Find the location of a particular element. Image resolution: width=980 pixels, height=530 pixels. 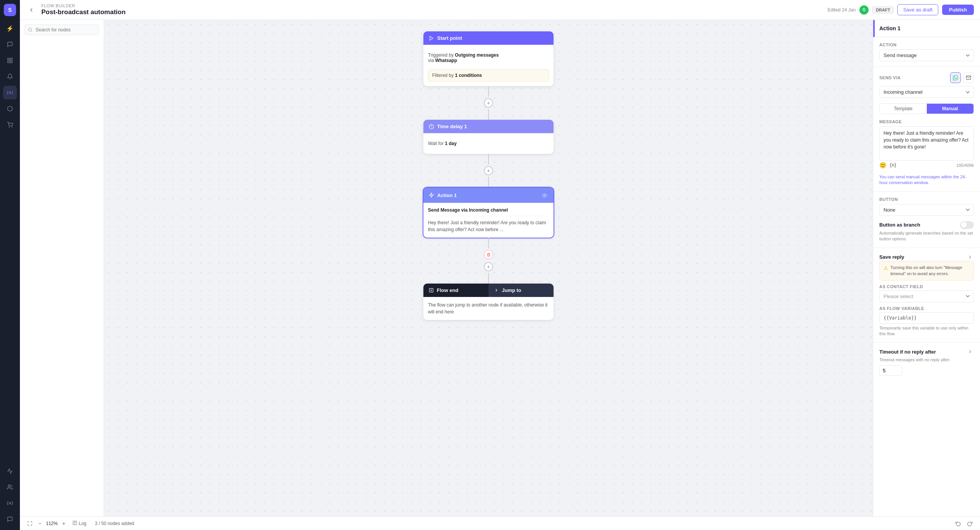

flow-end-tab: Flow end is located at coordinates (456, 290).